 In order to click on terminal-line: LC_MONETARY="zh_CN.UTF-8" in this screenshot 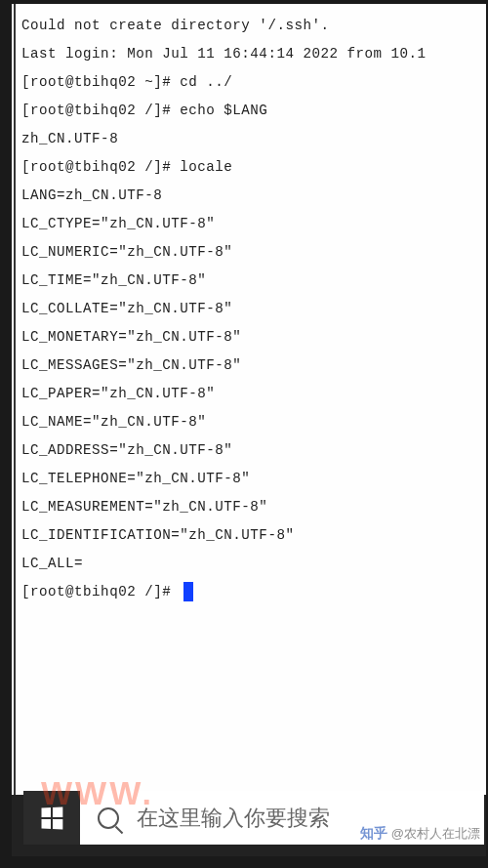, I will do `click(251, 338)`.